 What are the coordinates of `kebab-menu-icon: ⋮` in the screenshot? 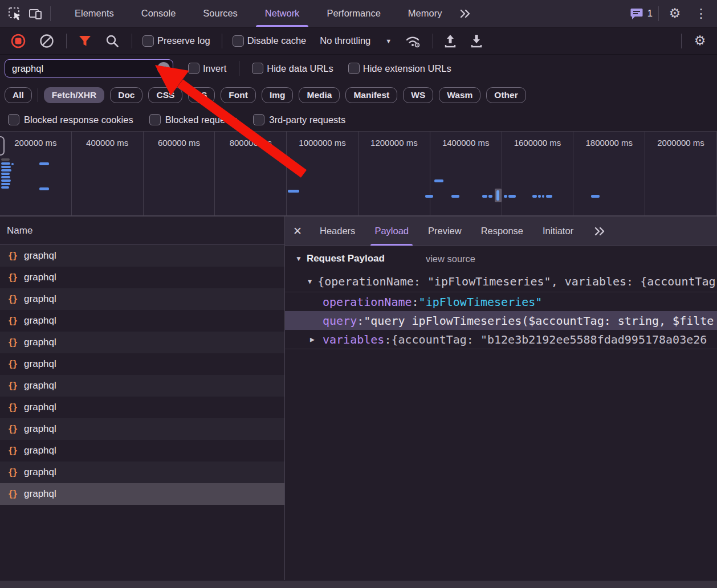 It's located at (701, 14).